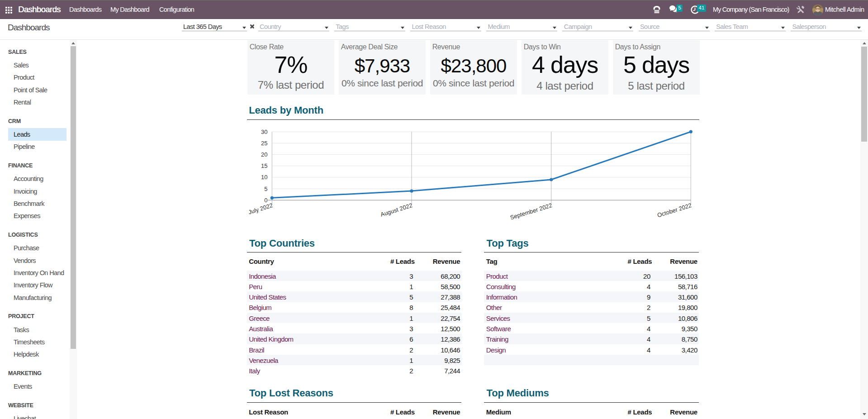 The height and width of the screenshot is (419, 868). What do you see at coordinates (266, 200) in the screenshot?
I see `svg-text: 0` at bounding box center [266, 200].